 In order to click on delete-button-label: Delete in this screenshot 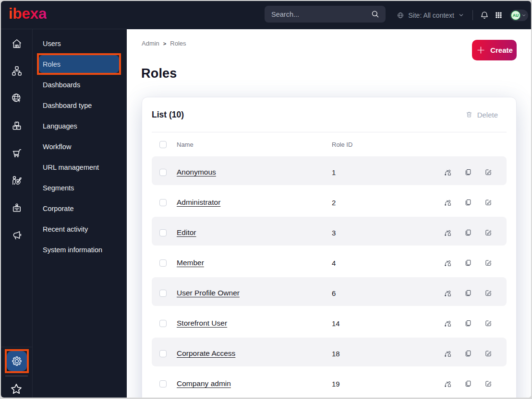, I will do `click(488, 115)`.